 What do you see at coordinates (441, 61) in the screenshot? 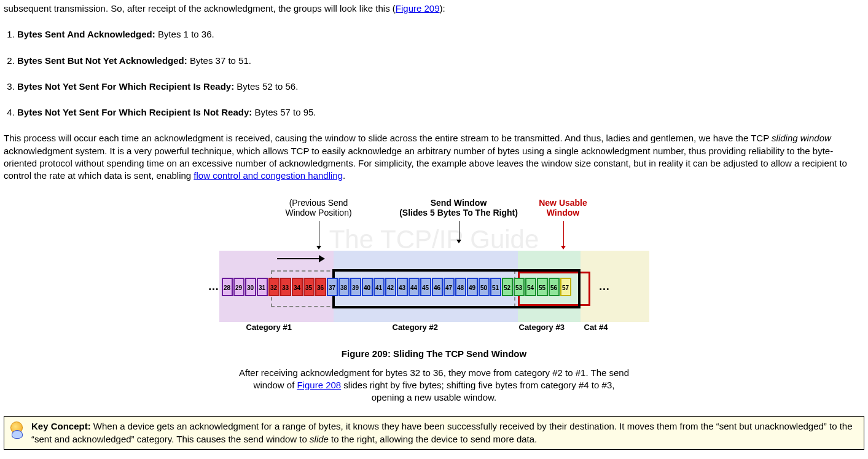
I see `list-item: Bytes Sent But Not Yet Acknowledged` at bounding box center [441, 61].